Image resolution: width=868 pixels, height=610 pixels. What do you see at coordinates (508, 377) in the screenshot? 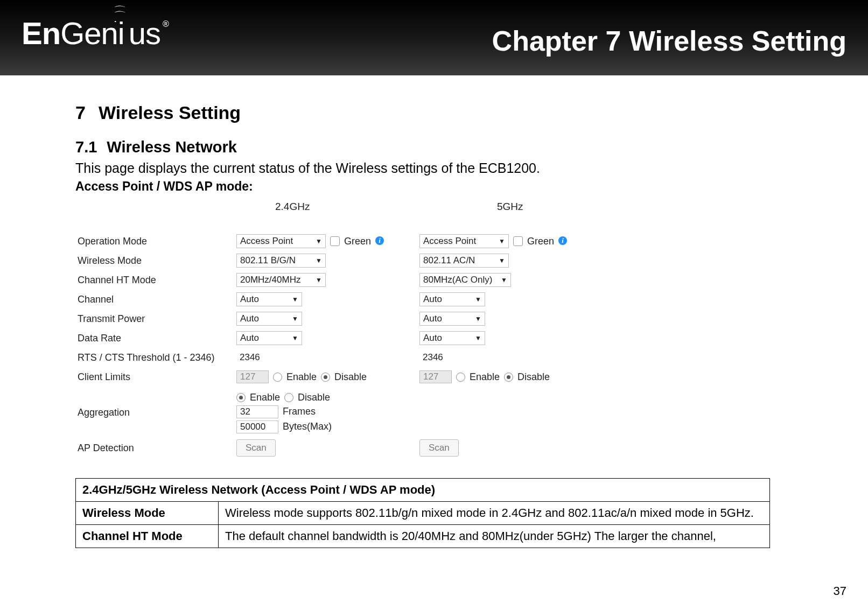
I see `radio-client-limits-disable-5g` at bounding box center [508, 377].